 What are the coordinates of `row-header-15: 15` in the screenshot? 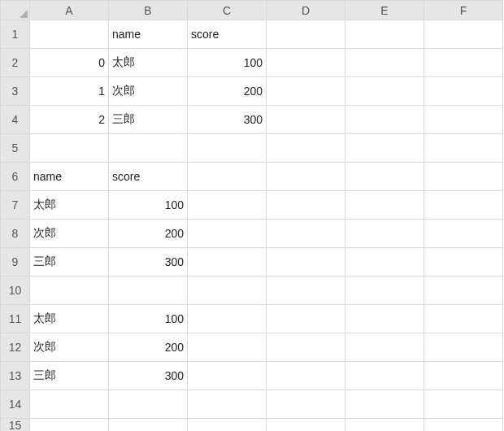 It's located at (15, 425).